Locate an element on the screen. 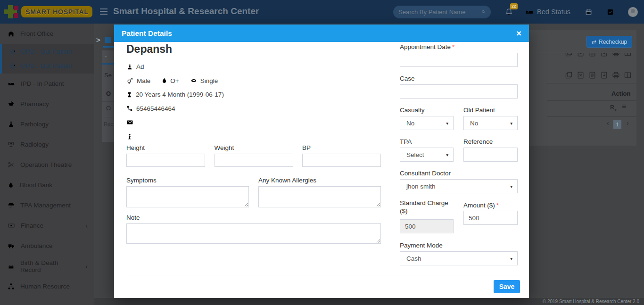 Image resolution: width=644 pixels, height=305 pixels. allergies-textarea is located at coordinates (320, 197).